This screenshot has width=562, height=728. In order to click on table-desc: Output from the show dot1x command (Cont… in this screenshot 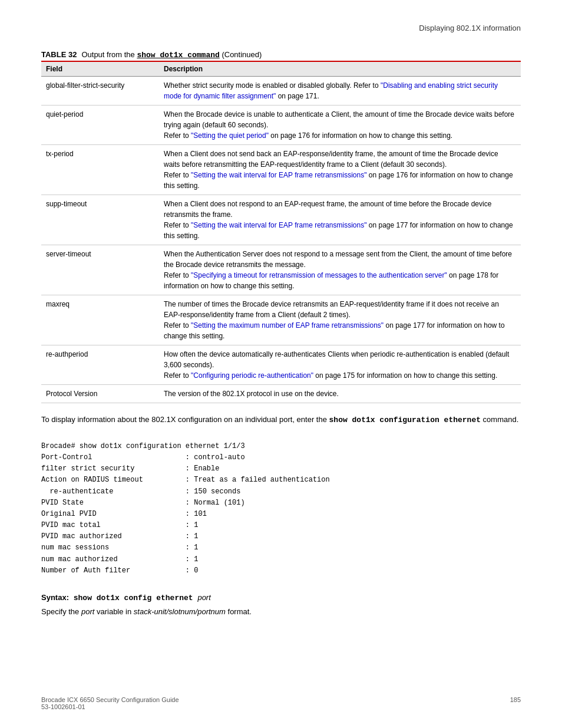, I will do `click(171, 55)`.